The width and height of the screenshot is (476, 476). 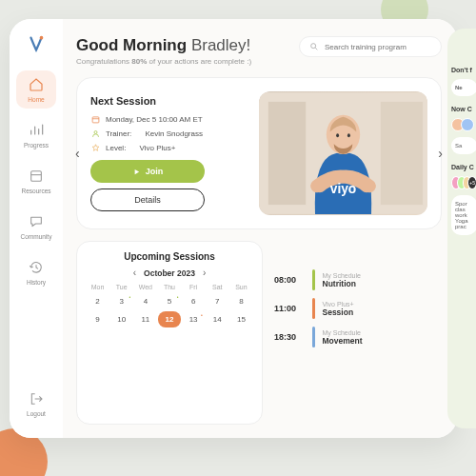 What do you see at coordinates (122, 301) in the screenshot?
I see `calendar-day: 3•` at bounding box center [122, 301].